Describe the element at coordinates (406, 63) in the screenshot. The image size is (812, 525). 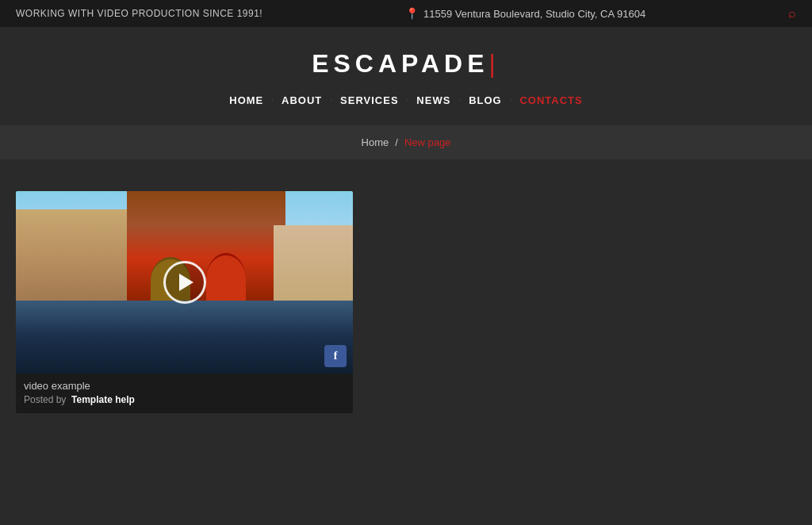
I see `logo: ESCAPADE|` at that location.